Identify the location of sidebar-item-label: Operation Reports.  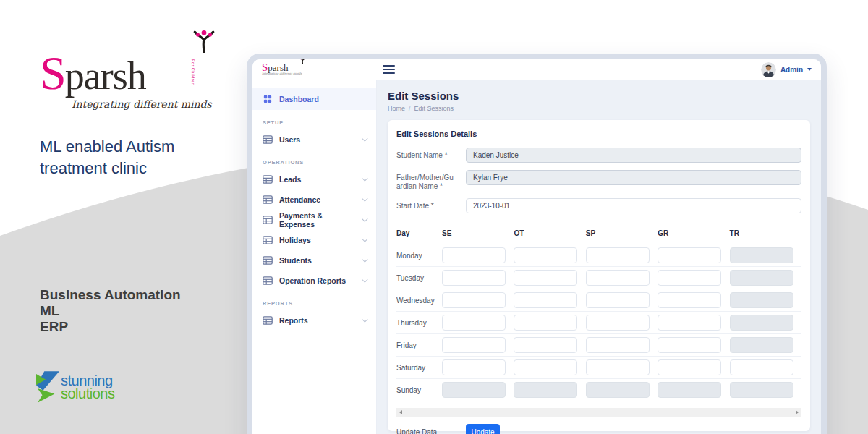
(312, 281).